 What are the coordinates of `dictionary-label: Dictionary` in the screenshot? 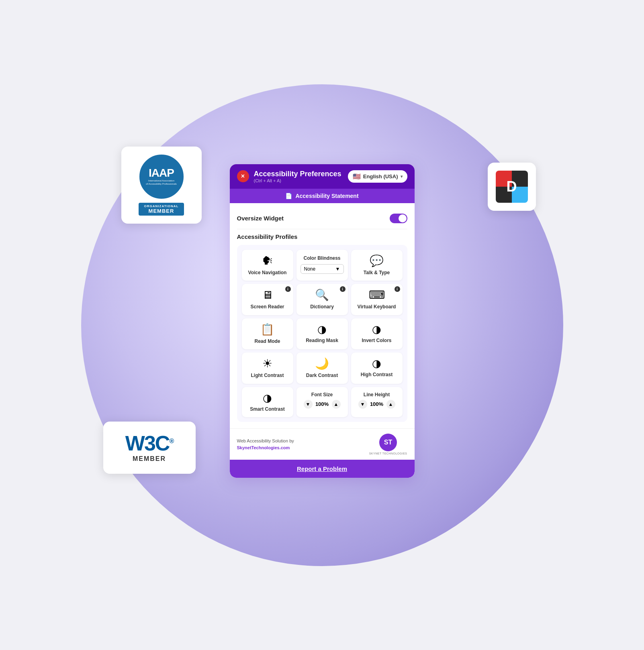 It's located at (322, 307).